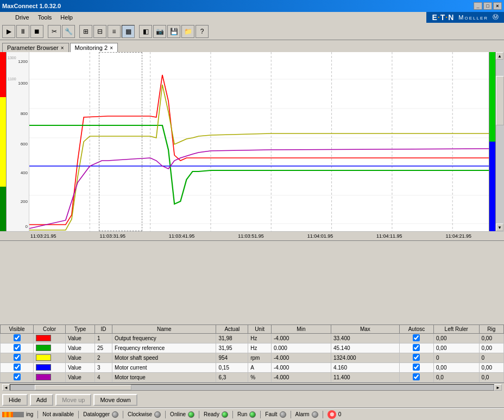  What do you see at coordinates (54, 31) in the screenshot?
I see `toolbar-btn-4: ✂` at bounding box center [54, 31].